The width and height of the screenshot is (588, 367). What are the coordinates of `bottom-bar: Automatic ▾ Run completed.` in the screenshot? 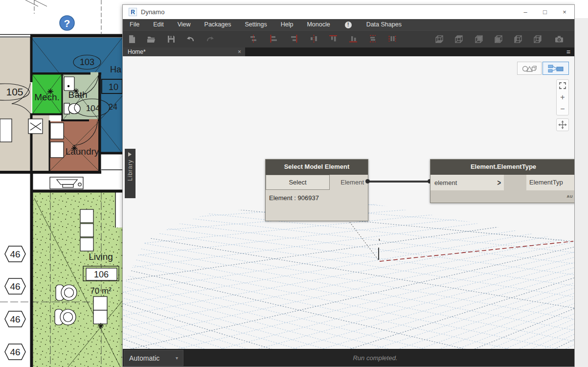 It's located at (348, 358).